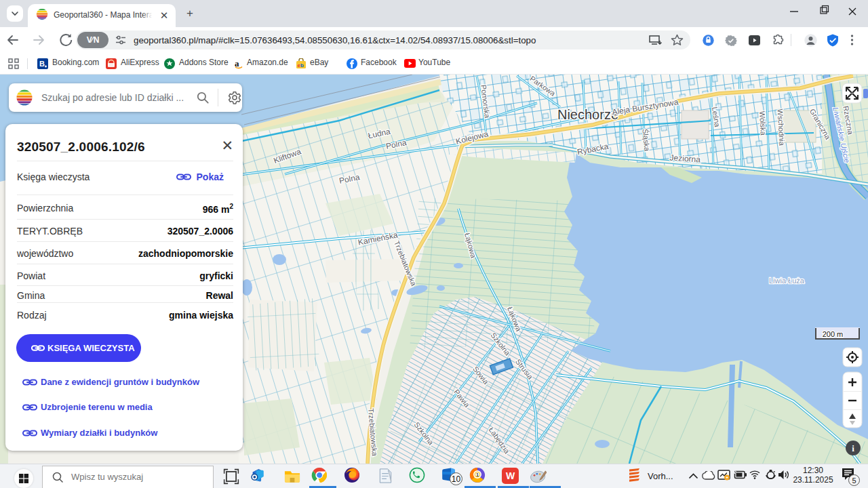 The width and height of the screenshot is (868, 488). What do you see at coordinates (237, 64) in the screenshot?
I see `svg-text: a` at bounding box center [237, 64].